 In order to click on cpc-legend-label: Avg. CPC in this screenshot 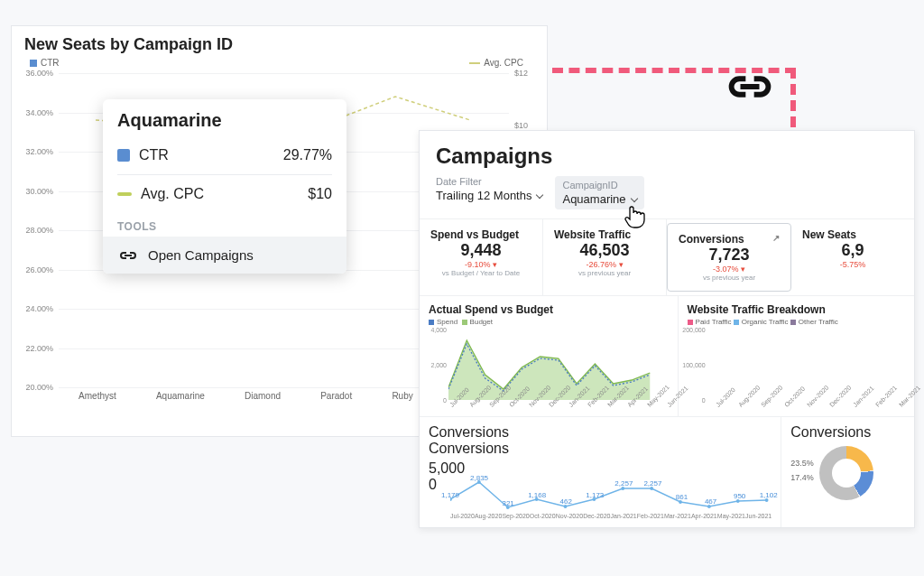, I will do `click(504, 63)`.